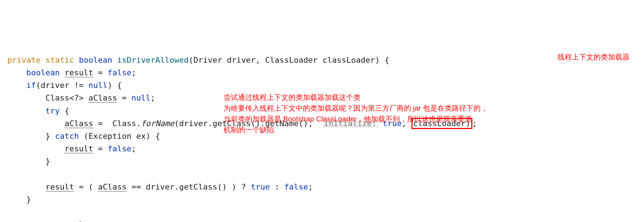 The width and height of the screenshot is (644, 222). I want to click on annotation-line: 为啥要传入线程上下文中的类加载器呢？因为第三方厂商的 jar 包是在类路径下的，, so click(379, 108).